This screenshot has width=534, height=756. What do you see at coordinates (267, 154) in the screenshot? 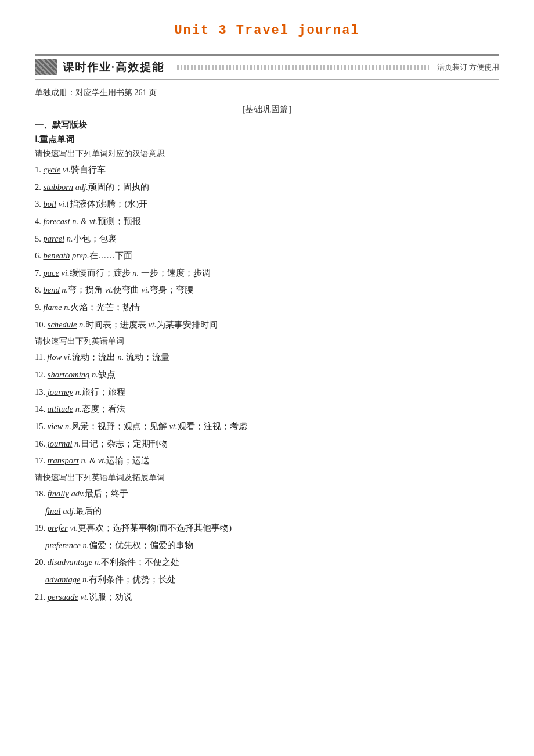
I see `instruction1: 请快速写出下列单词对应的汉语意思` at bounding box center [267, 154].